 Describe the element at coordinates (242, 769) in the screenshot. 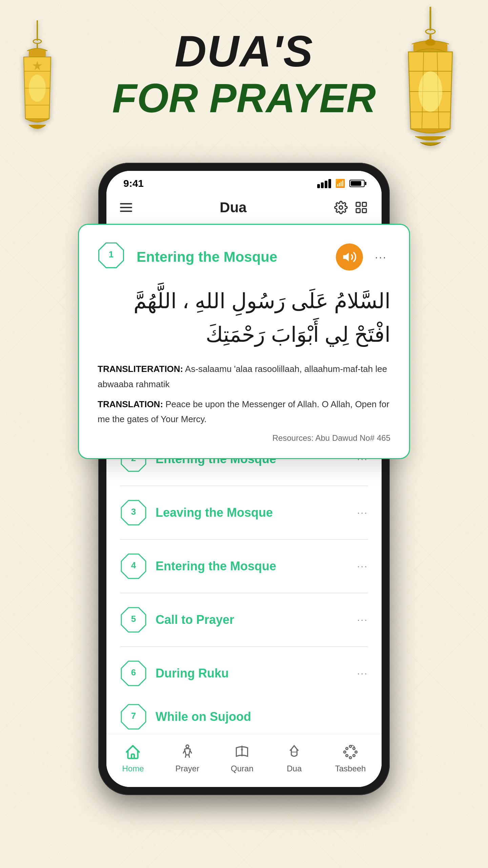

I see `nav-quran-label: Quran` at that location.